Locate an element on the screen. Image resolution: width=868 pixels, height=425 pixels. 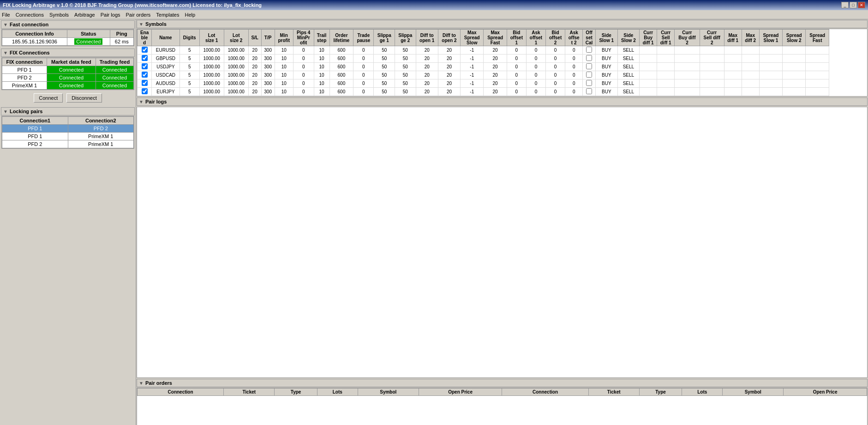
sym-col-28: CurrSell diff2 is located at coordinates (712, 38).